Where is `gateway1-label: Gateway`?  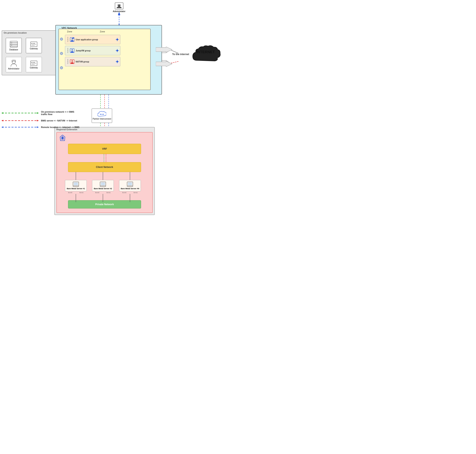 gateway1-label: Gateway is located at coordinates (34, 49).